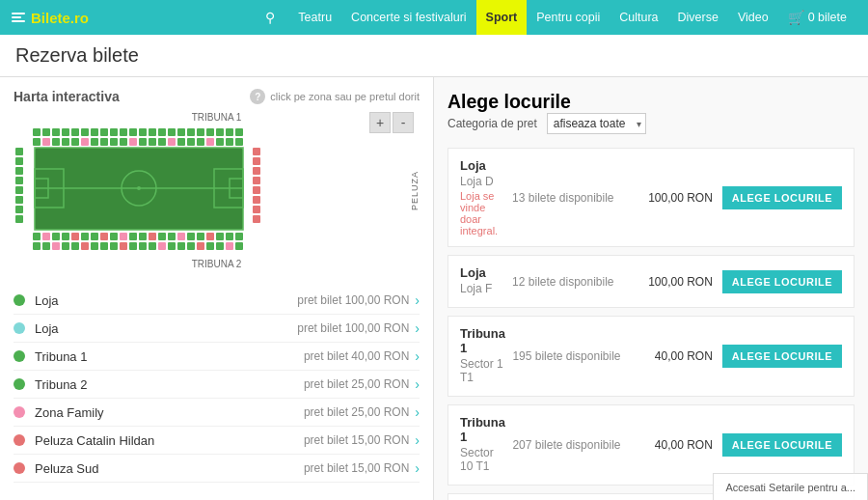 This screenshot has width=868, height=500. I want to click on legend-price: pret bilet 15,00 RON, so click(357, 440).